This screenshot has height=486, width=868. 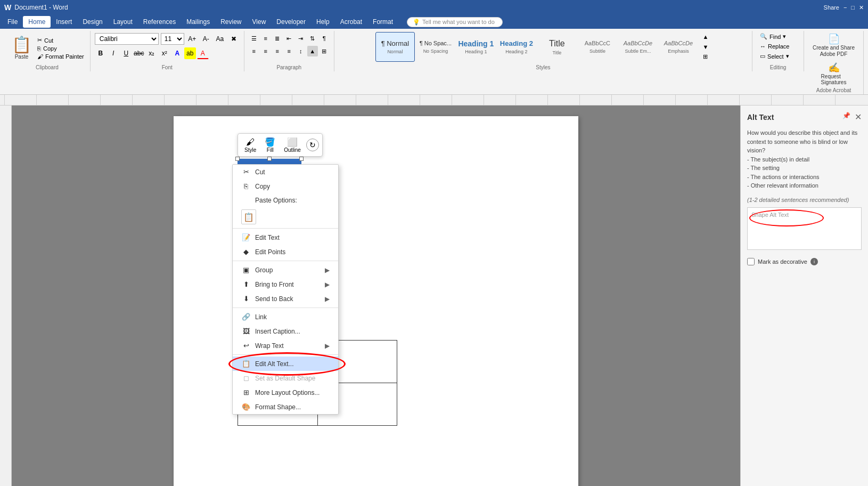 What do you see at coordinates (323, 22) in the screenshot?
I see `menu-help: Help` at bounding box center [323, 22].